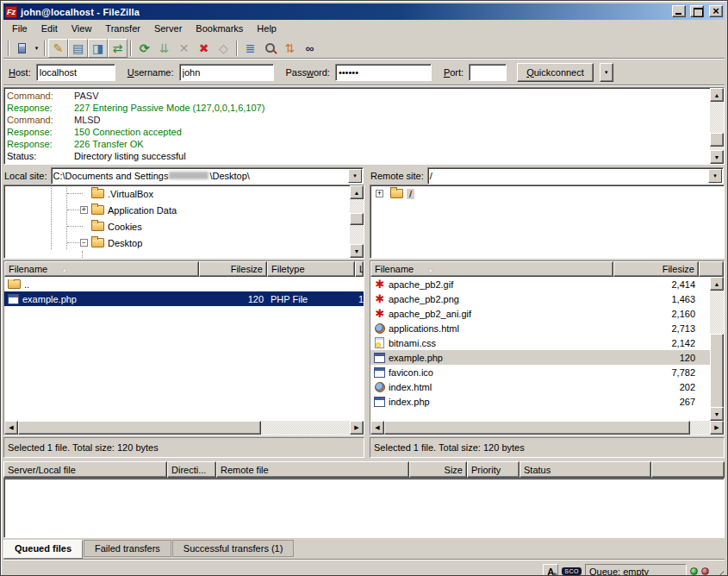  What do you see at coordinates (717, 126) in the screenshot?
I see `log-scrollbar` at bounding box center [717, 126].